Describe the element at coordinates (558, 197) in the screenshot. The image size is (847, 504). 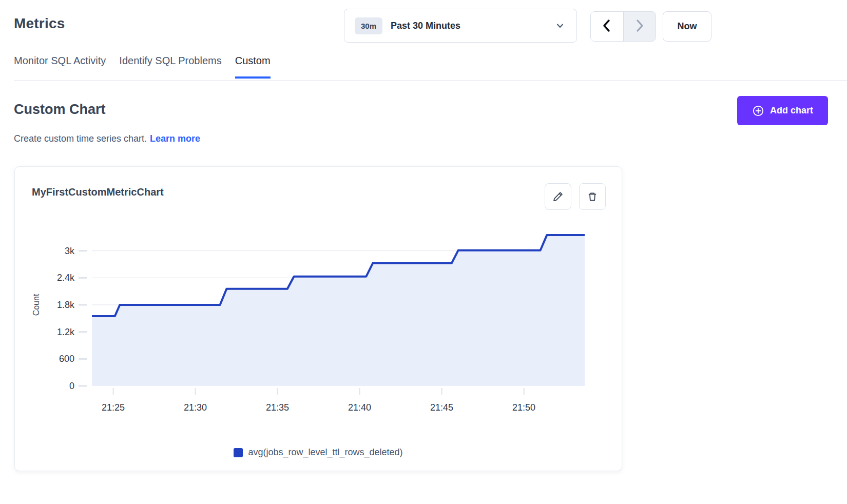
I see `pencil-icon` at that location.